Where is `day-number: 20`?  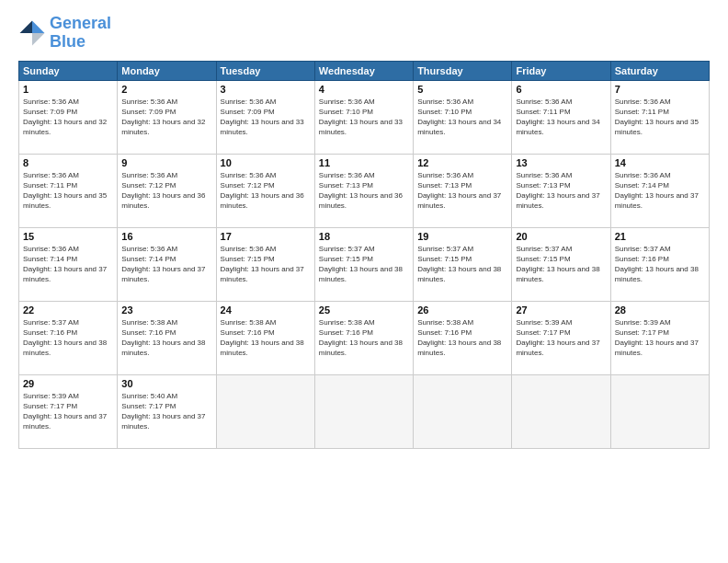 day-number: 20 is located at coordinates (561, 236).